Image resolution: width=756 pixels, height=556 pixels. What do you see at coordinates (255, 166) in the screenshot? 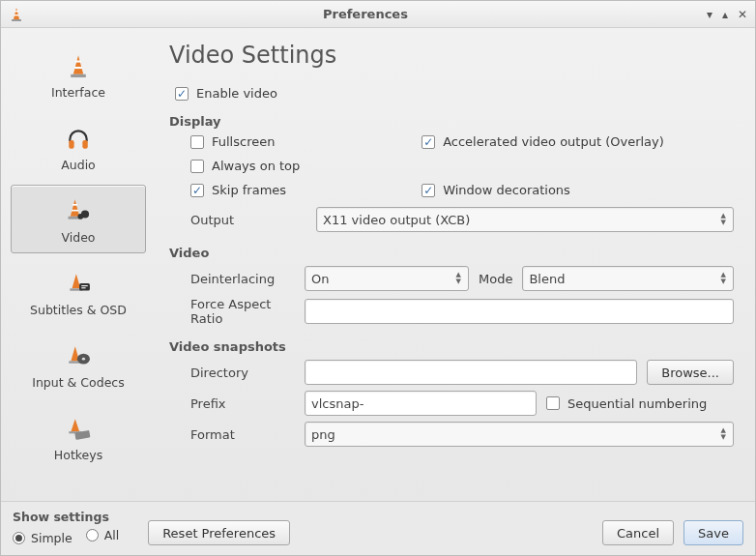
I see `checkbox-label: Always on top` at bounding box center [255, 166].